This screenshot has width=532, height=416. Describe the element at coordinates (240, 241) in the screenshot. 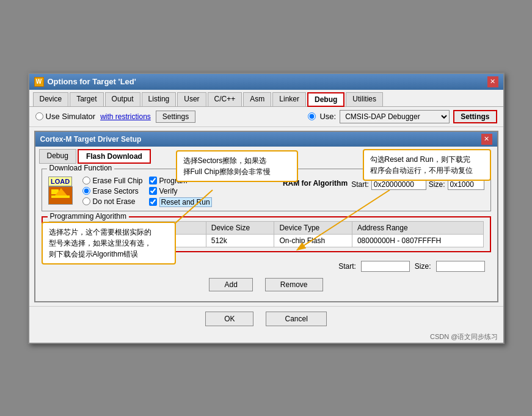

I see `row-device-size: 512k` at that location.